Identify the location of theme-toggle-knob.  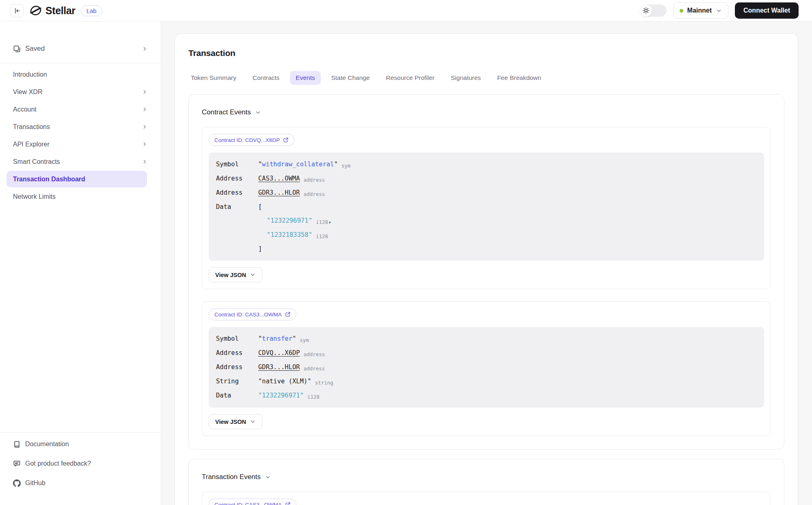
(646, 11).